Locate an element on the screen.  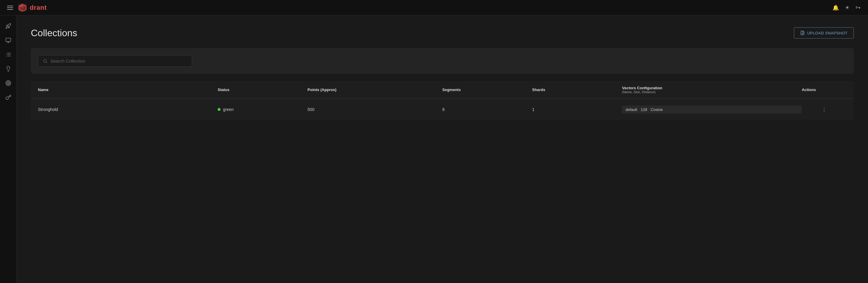
logo-area: drant is located at coordinates (32, 8).